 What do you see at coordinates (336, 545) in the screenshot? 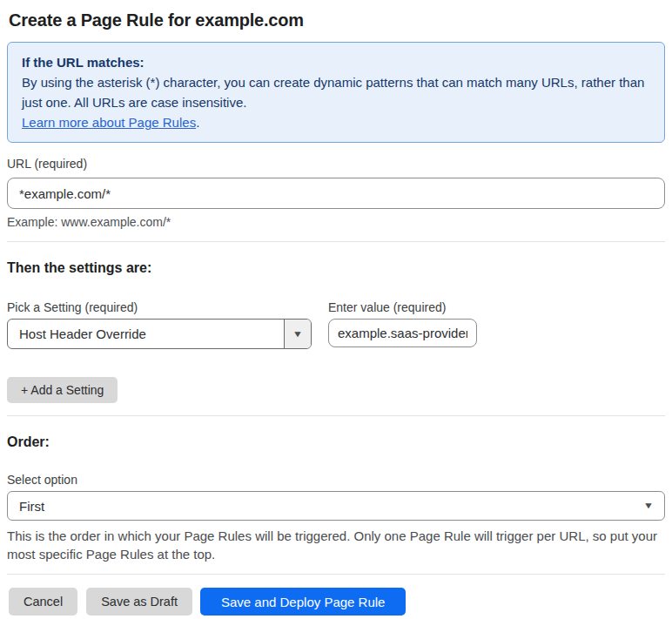
I see `order-help-text: This is the order in which your Page Rul…` at bounding box center [336, 545].